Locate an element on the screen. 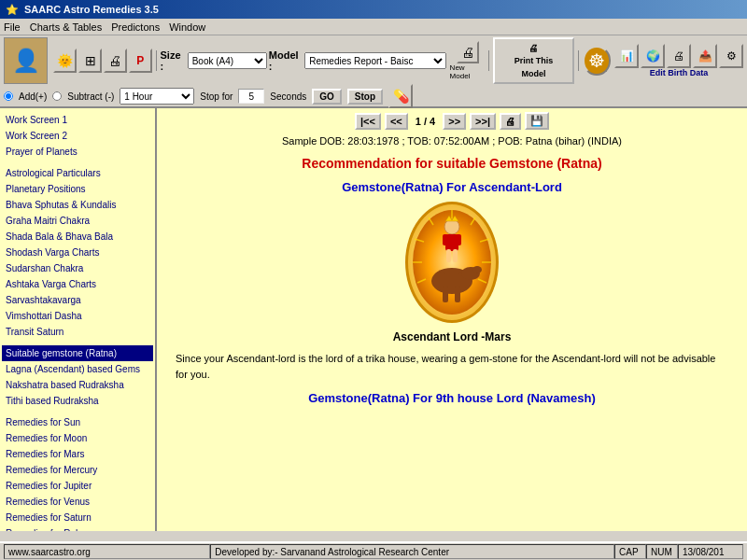 Image resolution: width=747 pixels, height=560 pixels. zodiac-wheel-icon: ☸ is located at coordinates (597, 61).